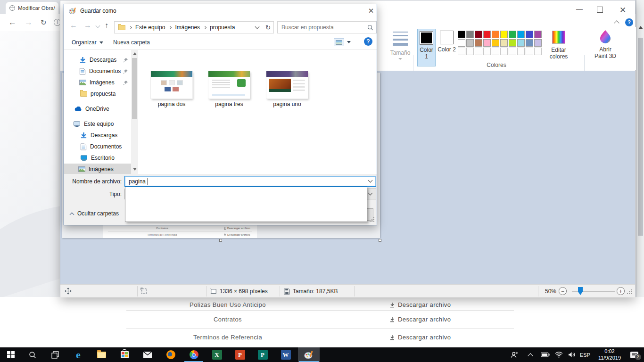  What do you see at coordinates (623, 10) in the screenshot?
I see `close-button: ✕` at bounding box center [623, 10].